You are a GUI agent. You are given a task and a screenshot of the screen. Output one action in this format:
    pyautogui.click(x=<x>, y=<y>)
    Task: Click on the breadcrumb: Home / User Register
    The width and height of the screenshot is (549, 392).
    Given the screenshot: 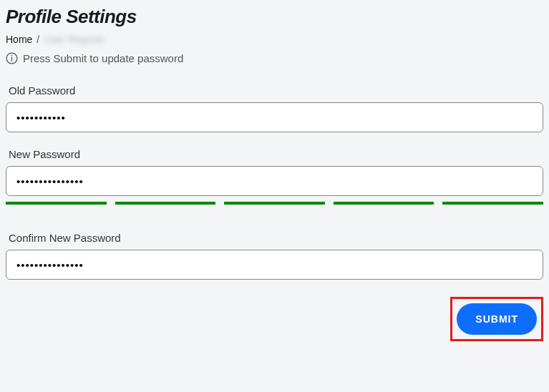 What is the action you would take?
    pyautogui.click(x=275, y=39)
    